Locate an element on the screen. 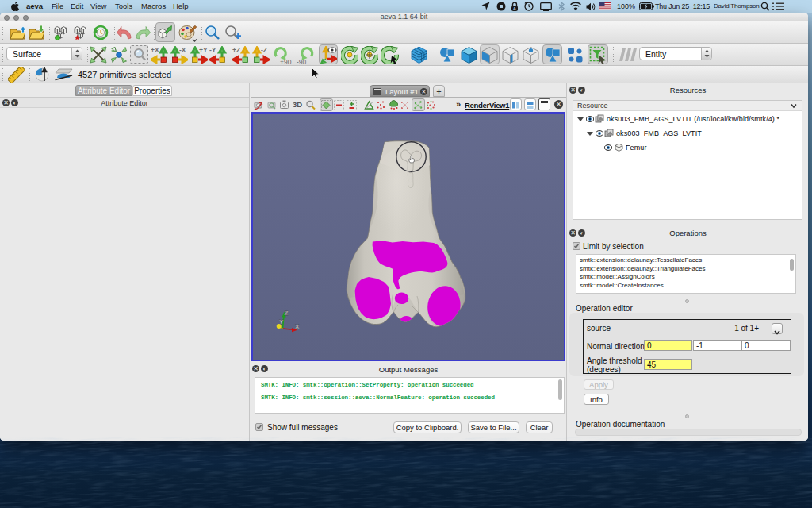 This screenshot has height=508, width=812. svg-text: -X is located at coordinates (182, 50).